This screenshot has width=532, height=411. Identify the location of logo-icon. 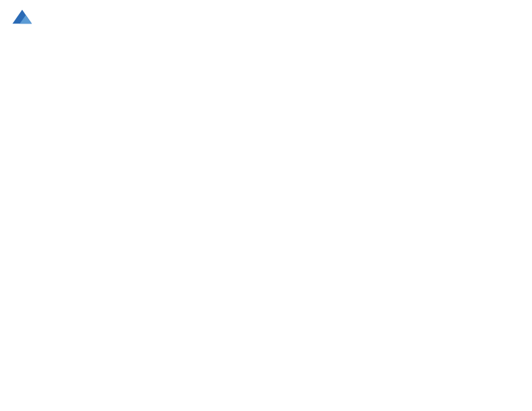
(22, 19).